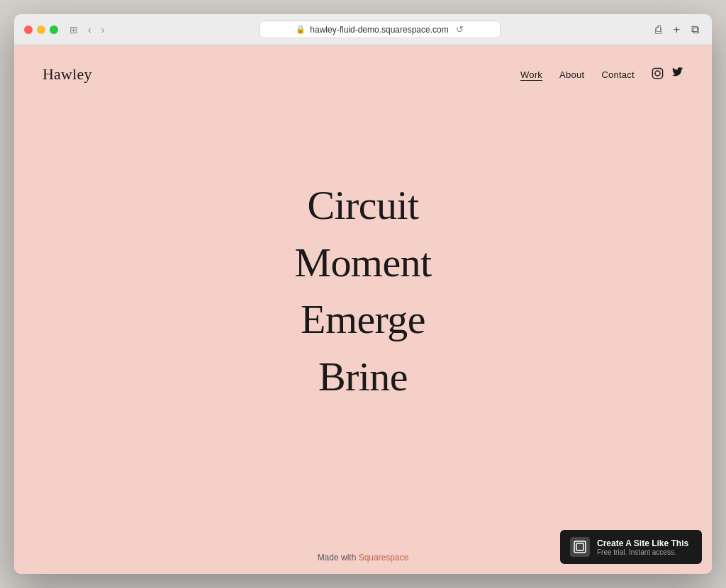 This screenshot has width=726, height=588. Describe the element at coordinates (580, 547) in the screenshot. I see `squarespace-logo-icon` at that location.